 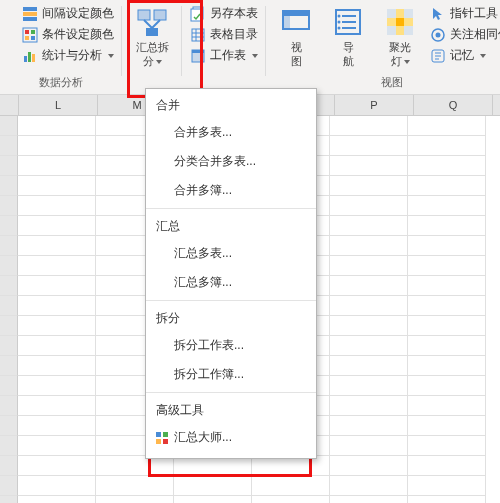 What do you see at coordinates (224, 56) in the screenshot?
I see `cmd-worksheet: 工作表` at bounding box center [224, 56].